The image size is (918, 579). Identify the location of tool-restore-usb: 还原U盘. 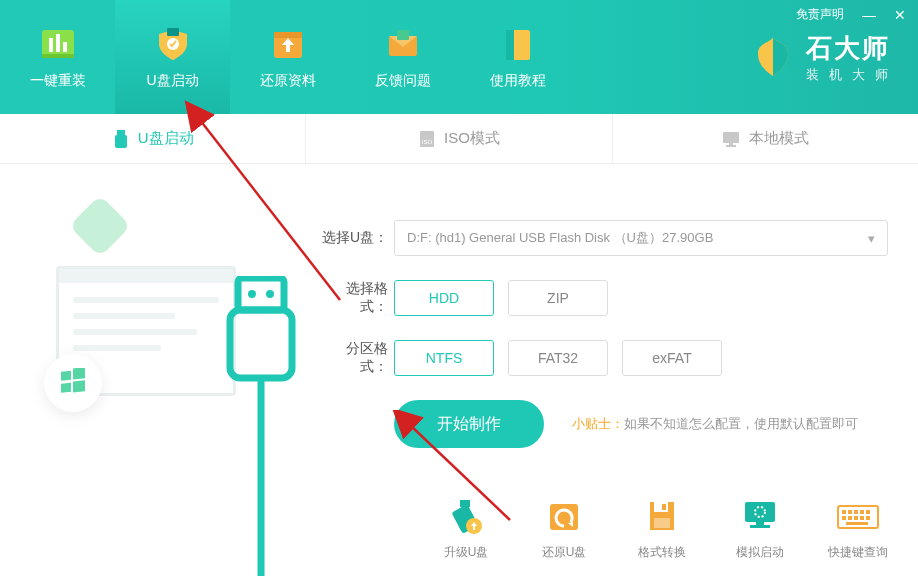
(564, 528).